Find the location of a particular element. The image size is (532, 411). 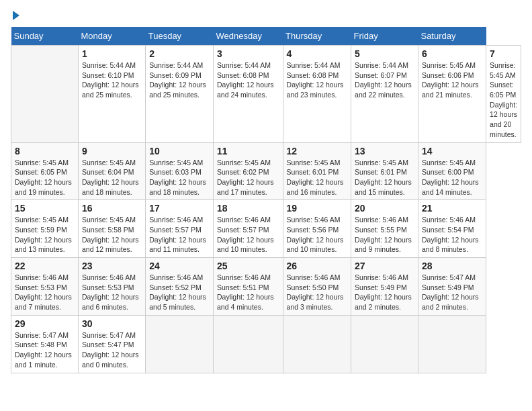

day-number: 26 is located at coordinates (317, 266).